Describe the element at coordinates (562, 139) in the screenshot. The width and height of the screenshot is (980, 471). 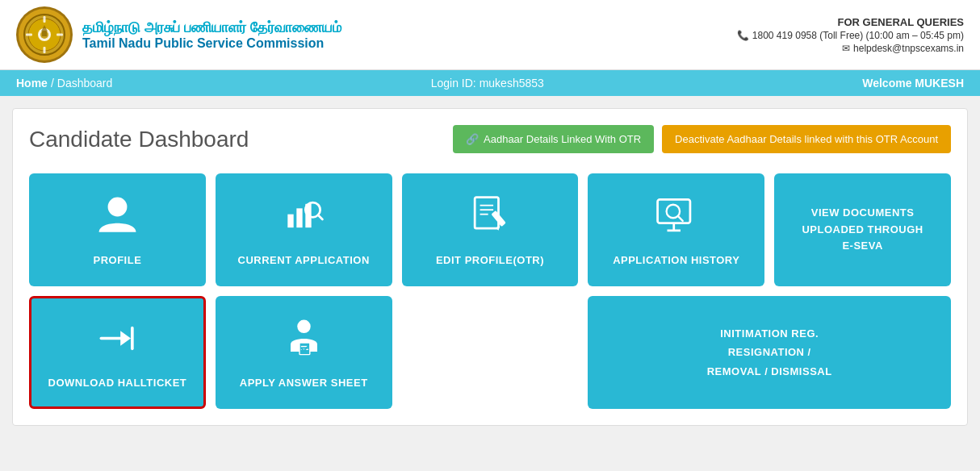
I see `aadhaar-linked-label: Aadhaar Details Linked With OTR` at that location.